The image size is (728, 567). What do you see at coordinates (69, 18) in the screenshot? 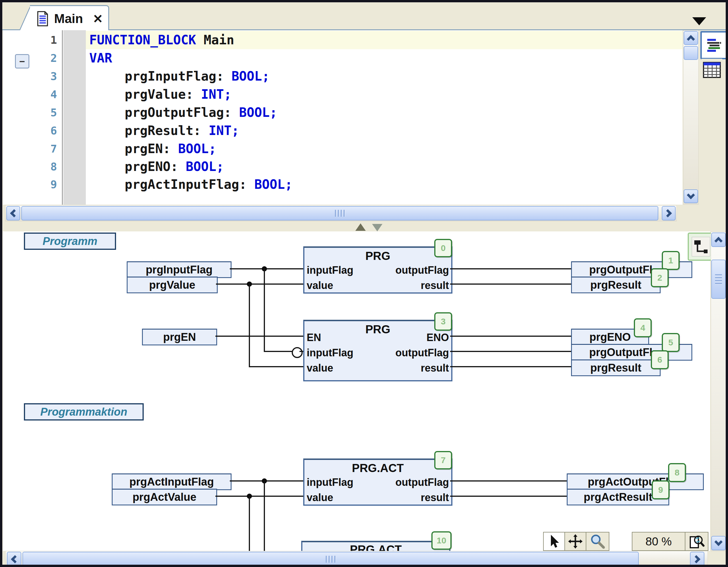
I see `tab-main: Main ✕` at bounding box center [69, 18].